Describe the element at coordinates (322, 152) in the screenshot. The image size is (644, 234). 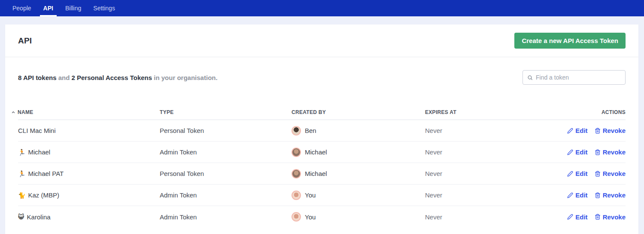
I see `table-row: 🏃 Michael Admin Token Michael Never Edit` at that location.